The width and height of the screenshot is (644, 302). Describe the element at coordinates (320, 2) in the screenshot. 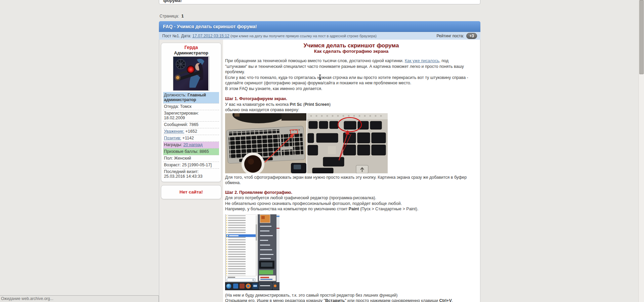

I see `thread-title-cut-box: форума!` at that location.